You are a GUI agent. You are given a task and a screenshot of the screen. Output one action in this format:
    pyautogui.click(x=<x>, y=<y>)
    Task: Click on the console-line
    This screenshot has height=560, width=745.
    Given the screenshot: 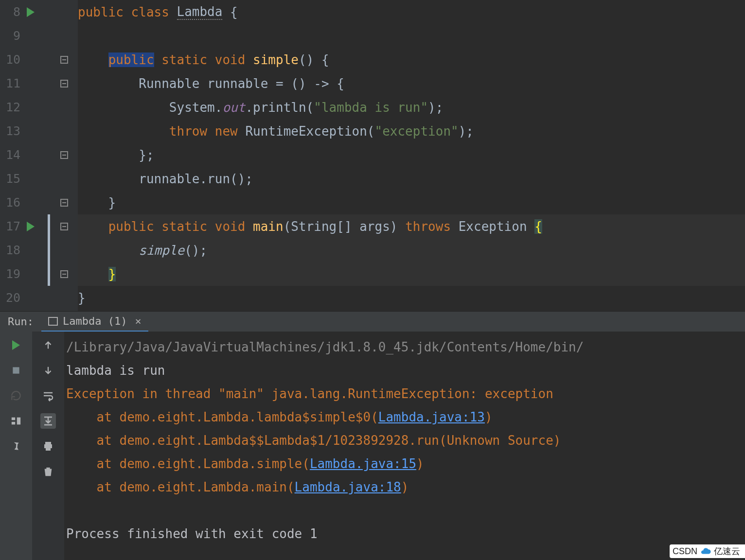 What is the action you would take?
    pyautogui.click(x=405, y=510)
    